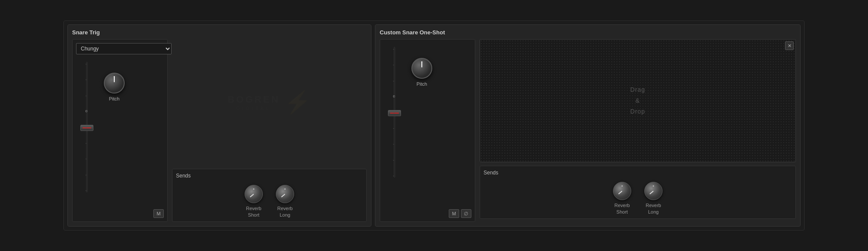 The image size is (868, 251). Describe the element at coordinates (422, 68) in the screenshot. I see `right-pitch-knob` at that location.